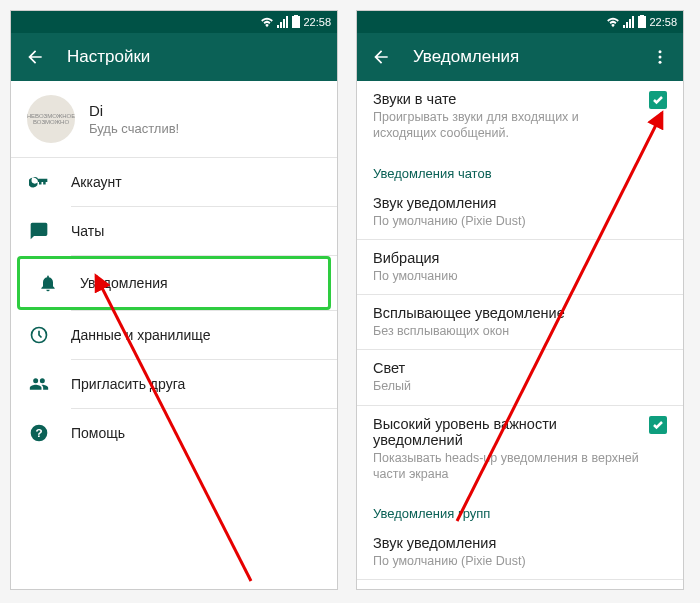 The image size is (700, 603). Describe the element at coordinates (51, 119) in the screenshot. I see `avatar: НЕВОЗМОЖНОЕ ВОЗМОЖНО` at that location.